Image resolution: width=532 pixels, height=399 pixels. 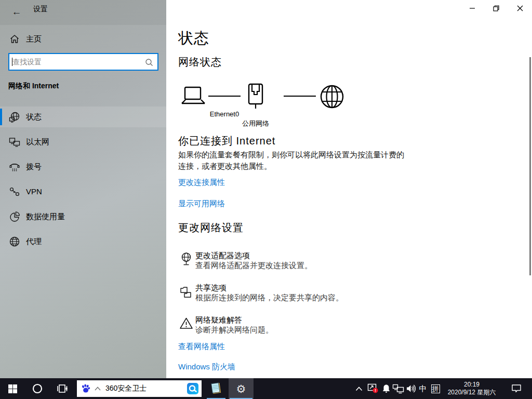 What do you see at coordinates (193, 389) in the screenshot?
I see `360-search-icon` at bounding box center [193, 389].